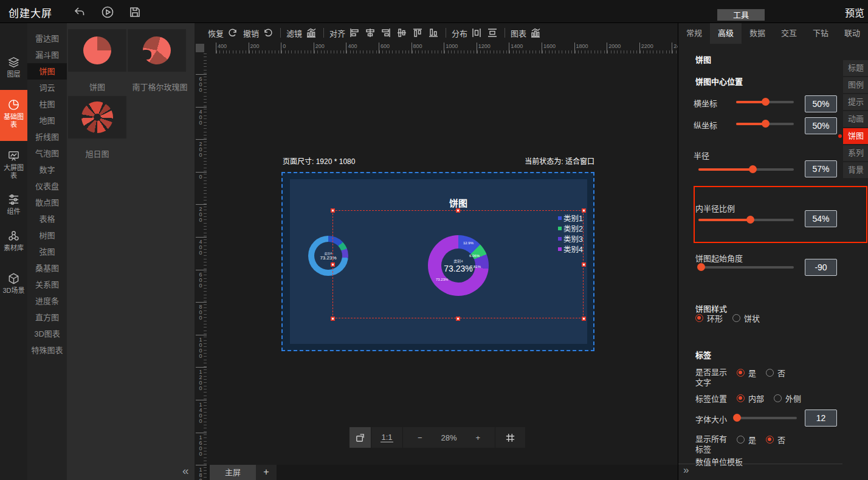  I want to click on chart-type-item: 散点图, so click(47, 203).